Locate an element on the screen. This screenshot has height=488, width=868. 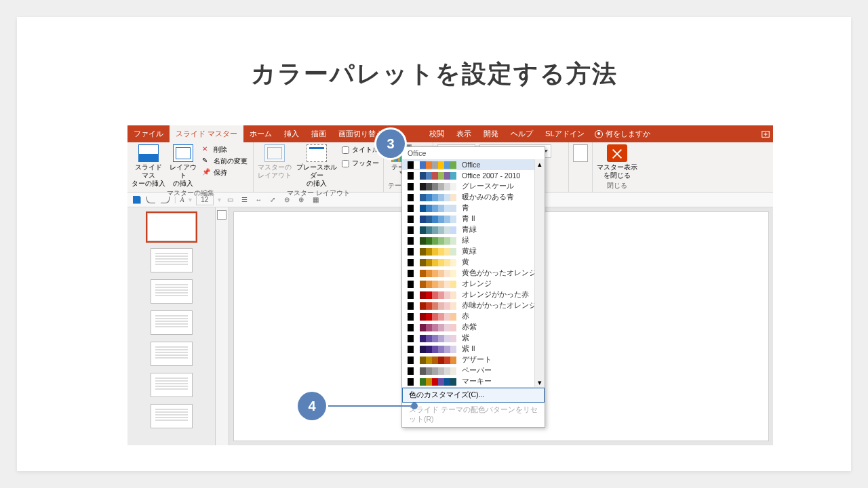
preserve-label: 保持 is located at coordinates (220, 173).